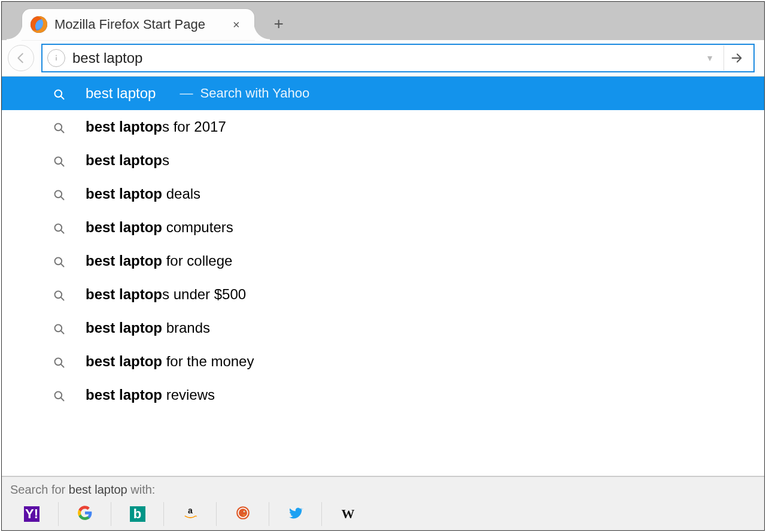 This screenshot has height=532, width=766. What do you see at coordinates (383, 490) in the screenshot?
I see `search-footer-label: Search for best laptop with:` at bounding box center [383, 490].